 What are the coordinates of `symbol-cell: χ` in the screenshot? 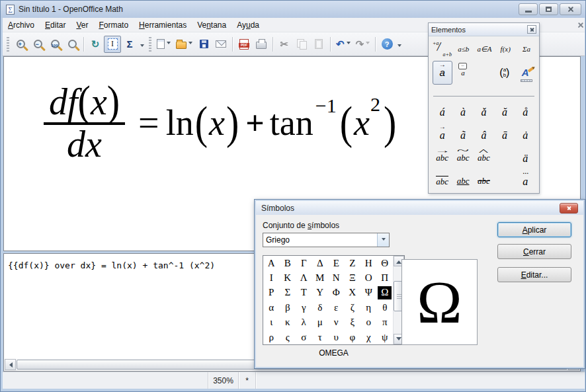 It's located at (369, 337).